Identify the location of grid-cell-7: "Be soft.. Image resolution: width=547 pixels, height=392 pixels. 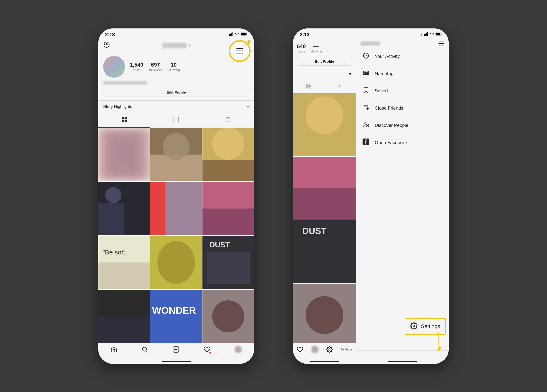
(124, 262).